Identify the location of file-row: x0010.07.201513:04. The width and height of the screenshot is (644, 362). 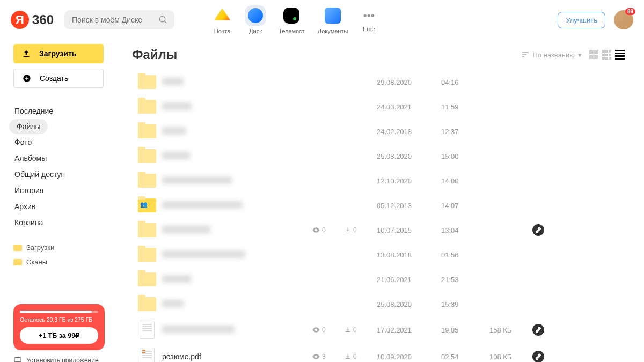
(378, 230).